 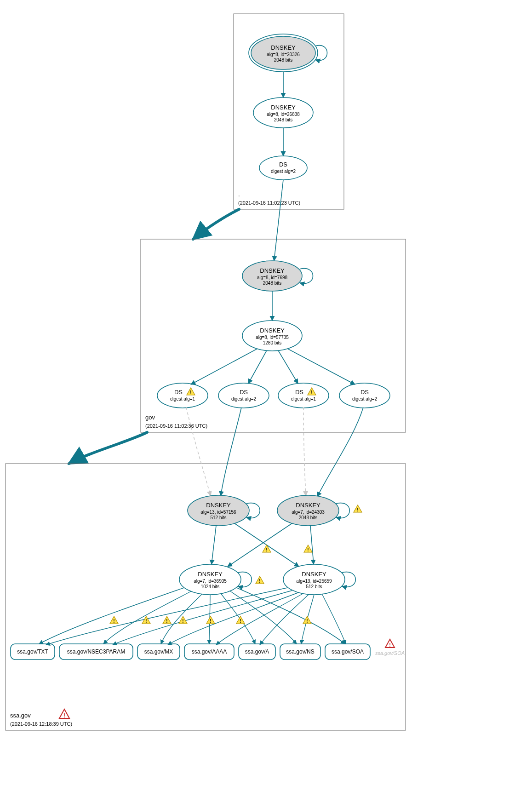 I want to click on node-gov-ds1-title: DS, so click(x=178, y=392).